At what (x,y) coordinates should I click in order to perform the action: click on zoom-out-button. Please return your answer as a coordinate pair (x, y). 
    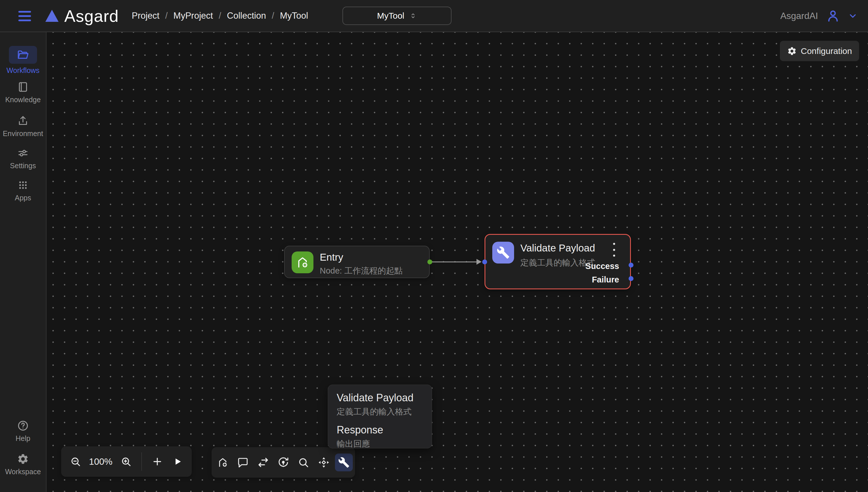
    Looking at the image, I should click on (76, 462).